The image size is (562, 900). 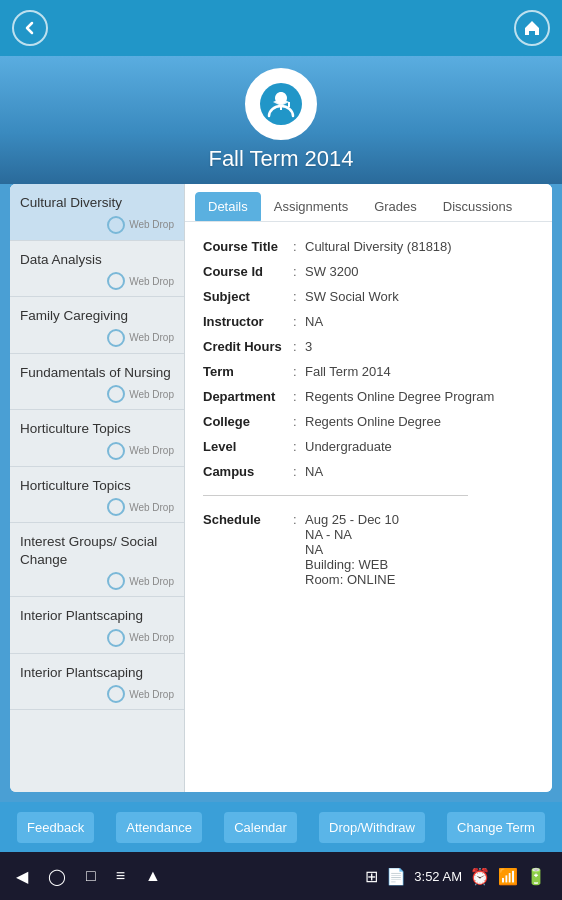 I want to click on web-drop-label-7: Web Drop, so click(x=152, y=638).